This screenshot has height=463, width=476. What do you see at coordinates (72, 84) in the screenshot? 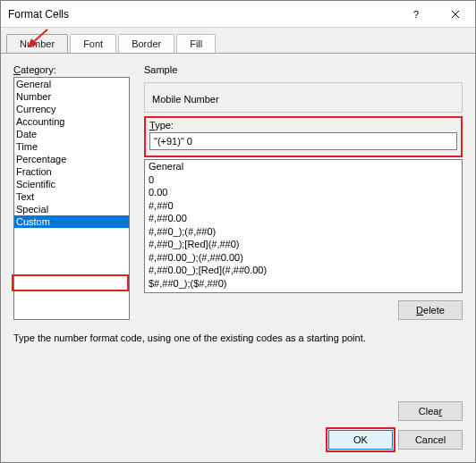
I see `category-item: General` at bounding box center [72, 84].